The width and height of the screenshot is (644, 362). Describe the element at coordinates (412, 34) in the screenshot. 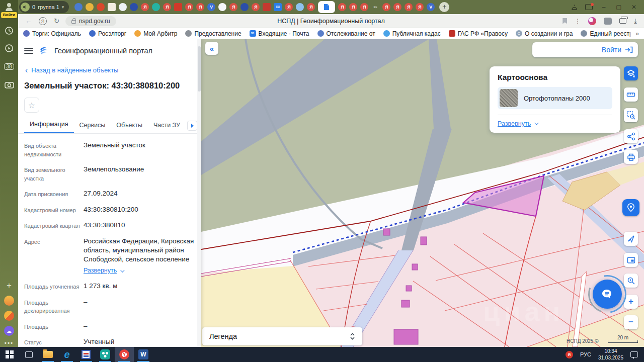

I see `bookmark-item: Публичная кадас` at that location.